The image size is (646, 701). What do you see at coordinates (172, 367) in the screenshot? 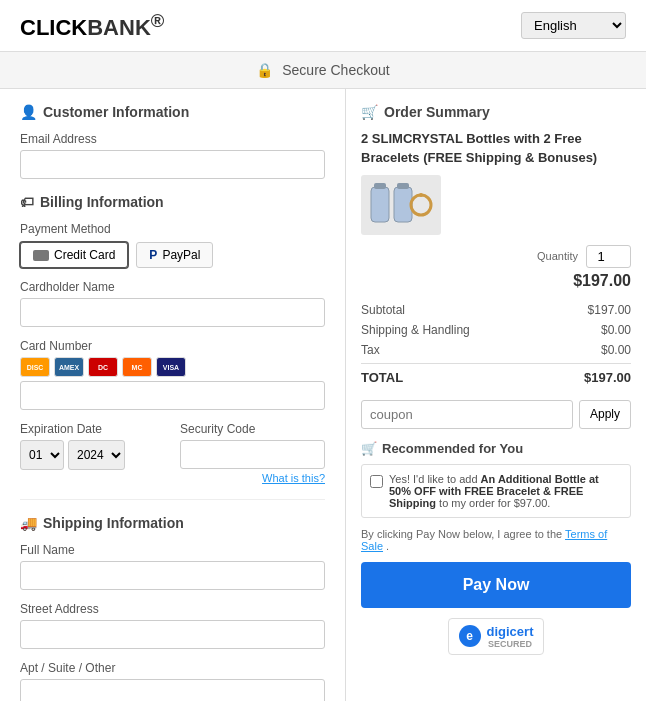
I see `card-number-row: DISC AMEX DC MC VISA` at bounding box center [172, 367].